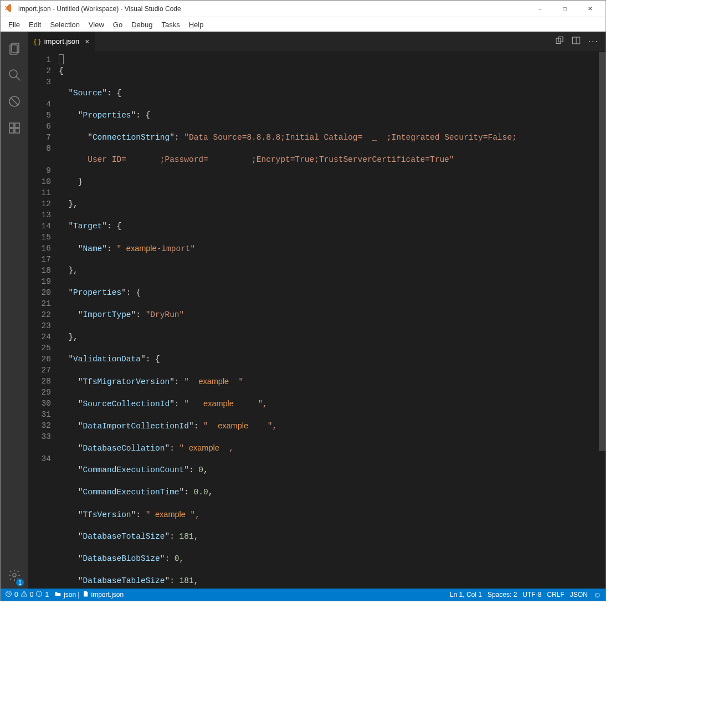 Image resolution: width=728 pixels, height=721 pixels. What do you see at coordinates (273, 9) in the screenshot?
I see `window-title: import.json - Untitled (Workspace) - Vis…` at bounding box center [273, 9].